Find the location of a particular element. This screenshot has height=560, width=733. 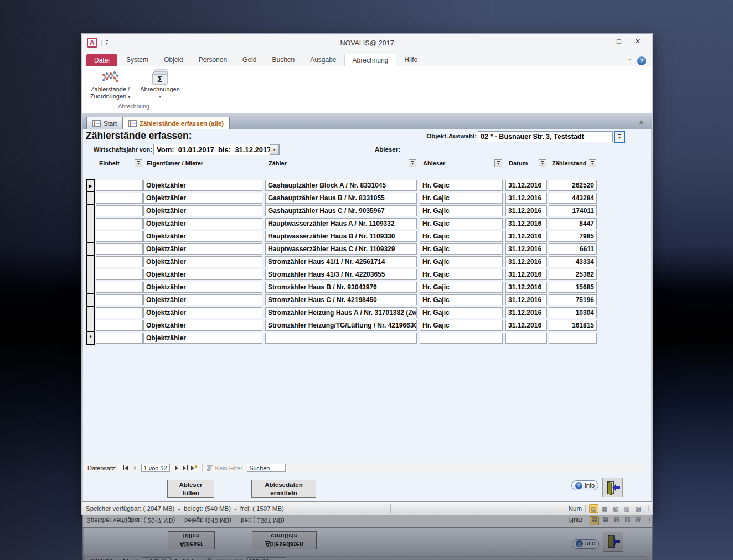

datasheet-view-icon: ▦ is located at coordinates (605, 509).